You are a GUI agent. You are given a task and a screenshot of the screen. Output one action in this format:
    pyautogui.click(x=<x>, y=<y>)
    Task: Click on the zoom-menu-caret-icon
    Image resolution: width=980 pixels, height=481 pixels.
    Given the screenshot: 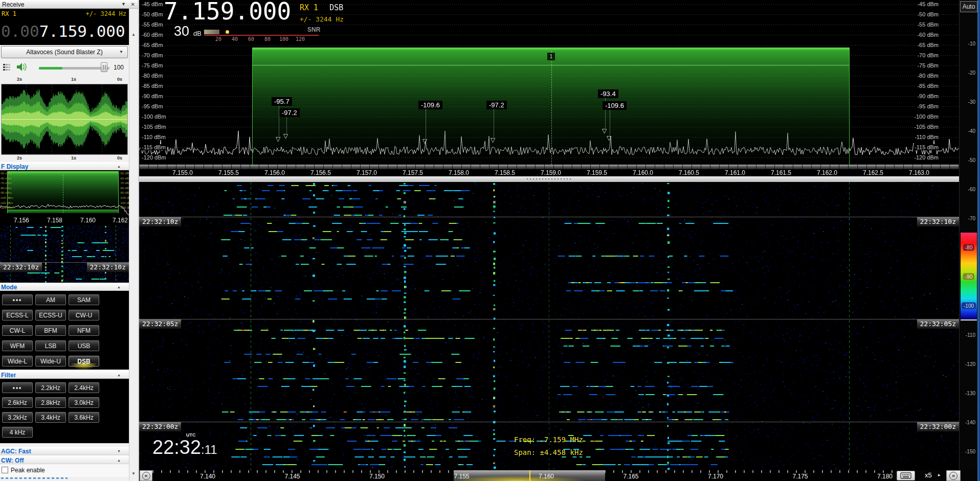 What is the action you would take?
    pyautogui.click(x=939, y=475)
    